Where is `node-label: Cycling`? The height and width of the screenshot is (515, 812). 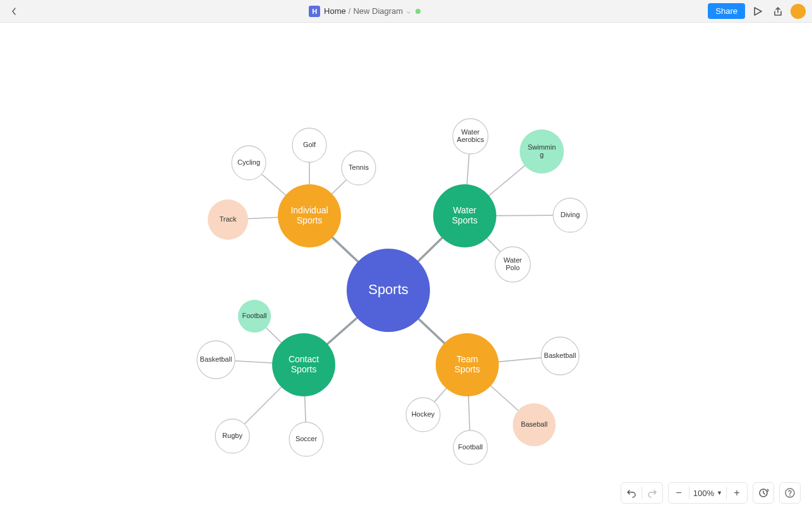 node-label: Cycling is located at coordinates (249, 162).